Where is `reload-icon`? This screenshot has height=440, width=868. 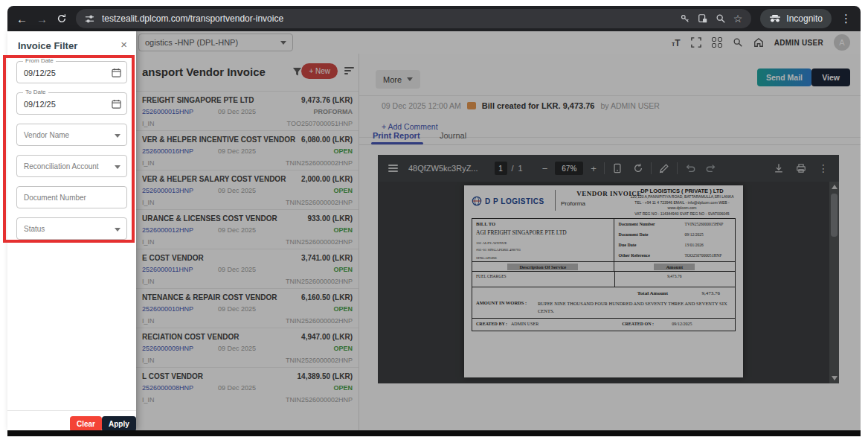
reload-icon is located at coordinates (62, 19).